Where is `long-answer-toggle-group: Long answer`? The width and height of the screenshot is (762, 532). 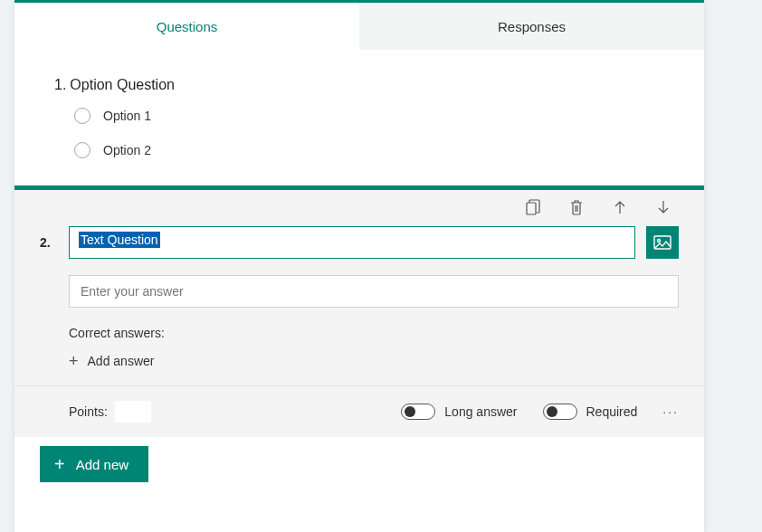 long-answer-toggle-group: Long answer is located at coordinates (459, 412).